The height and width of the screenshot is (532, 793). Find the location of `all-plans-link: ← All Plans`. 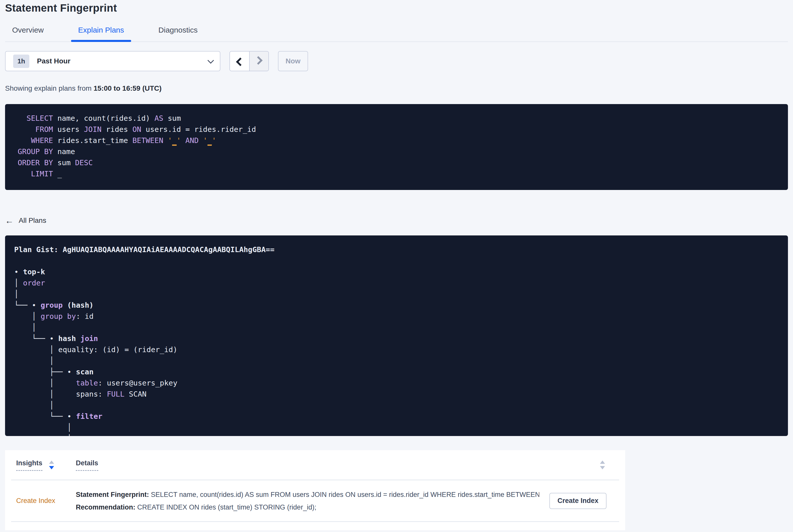

all-plans-link: ← All Plans is located at coordinates (26, 221).